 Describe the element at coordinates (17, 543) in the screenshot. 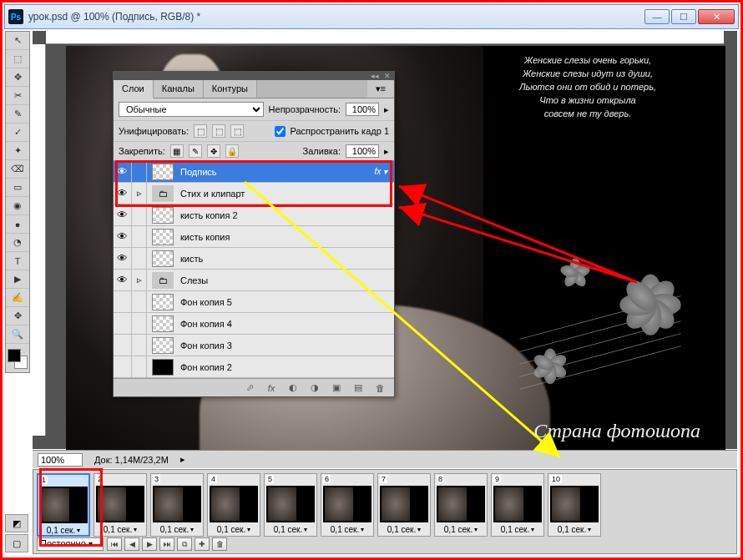

I see `screenmode-button: ▢` at that location.